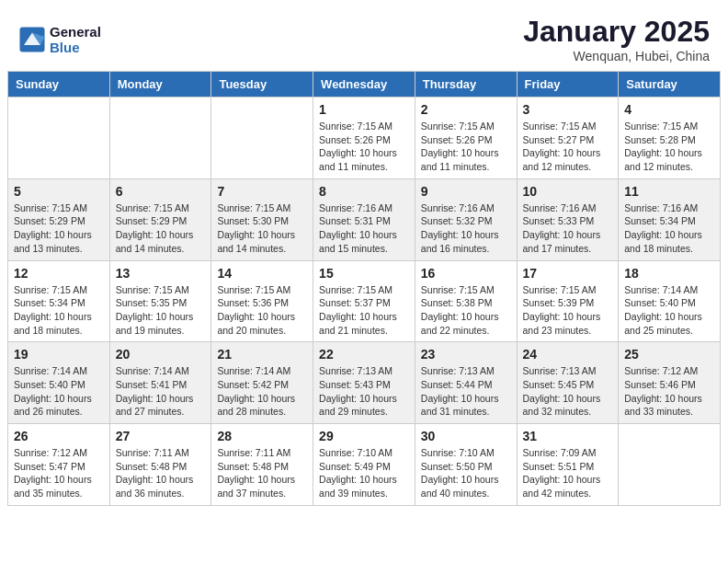 The height and width of the screenshot is (563, 728). What do you see at coordinates (364, 436) in the screenshot?
I see `day-number: 29` at bounding box center [364, 436].